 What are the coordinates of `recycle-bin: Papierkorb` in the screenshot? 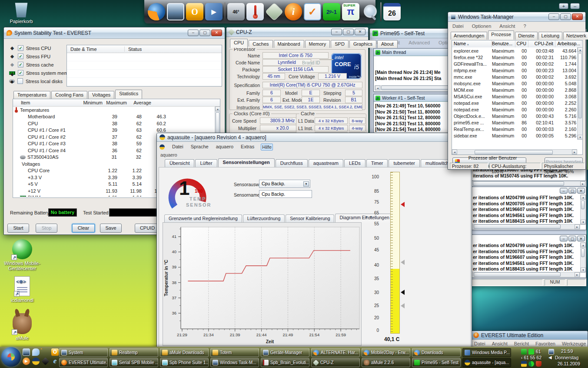 It's located at (23, 12).